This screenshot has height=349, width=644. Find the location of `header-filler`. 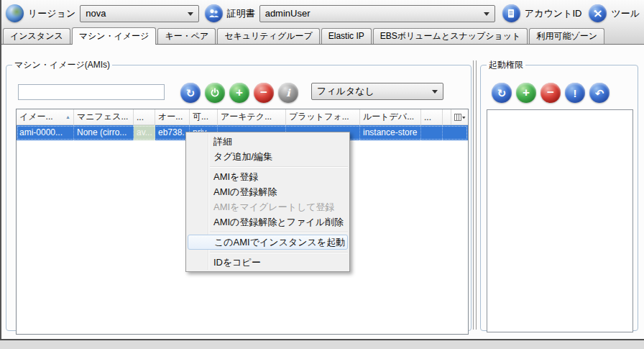

header-filler is located at coordinates (447, 117).